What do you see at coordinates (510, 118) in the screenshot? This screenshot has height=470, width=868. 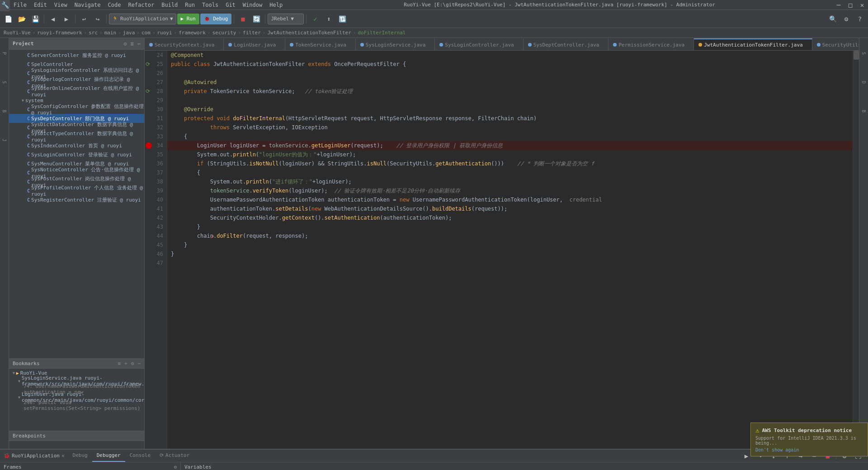 I see `code-row-31: protected void doFilterInternal(HttpServ…` at bounding box center [510, 118].